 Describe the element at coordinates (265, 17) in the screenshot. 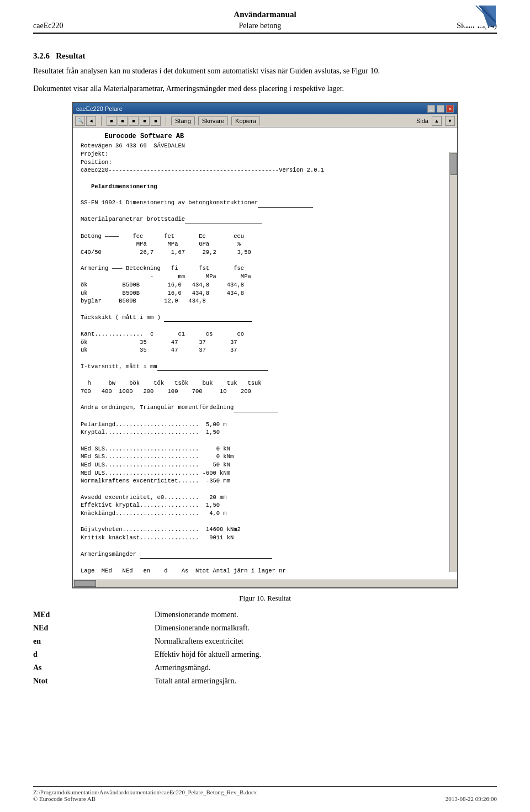

I see `page-header: Användarmanual caeEc220 Pelare betong Si…` at that location.